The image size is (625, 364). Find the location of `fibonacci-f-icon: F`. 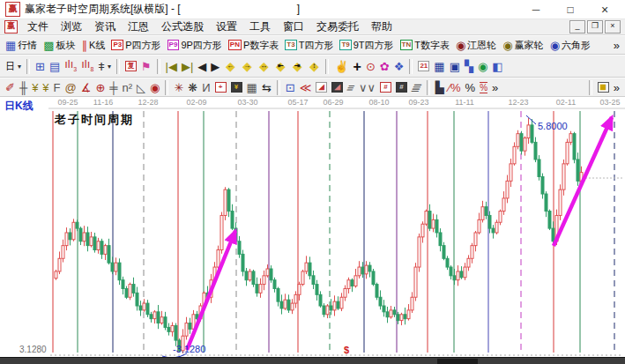

fibonacci-f-icon: F is located at coordinates (57, 88).